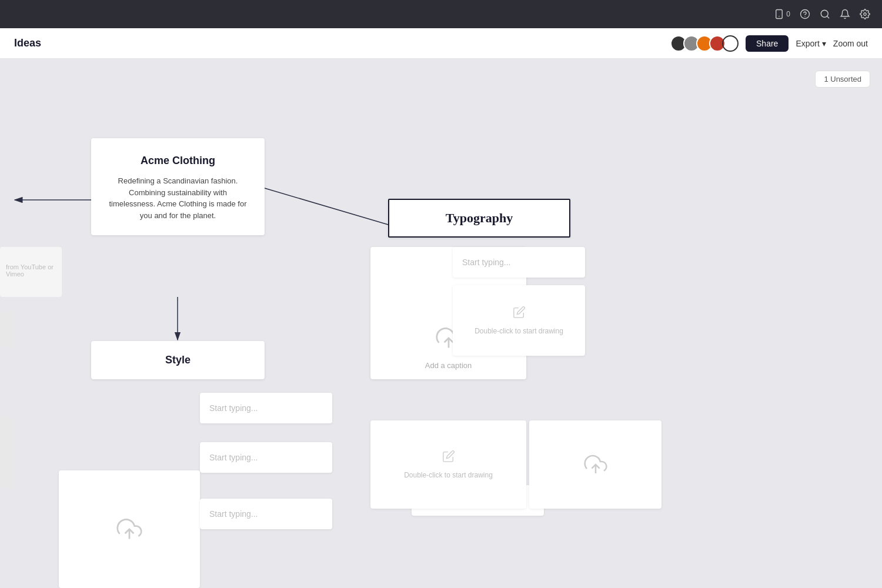  Describe the element at coordinates (266, 408) in the screenshot. I see `typing-placeholder-2: Start typing...` at that location.